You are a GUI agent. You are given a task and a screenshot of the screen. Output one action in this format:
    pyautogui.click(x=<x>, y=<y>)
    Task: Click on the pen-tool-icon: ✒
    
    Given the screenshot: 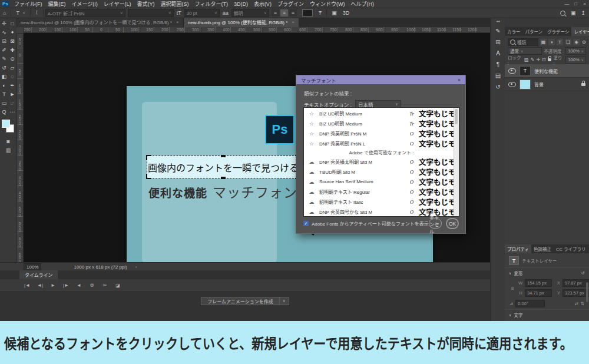 What is the action you would take?
    pyautogui.click(x=12, y=85)
    